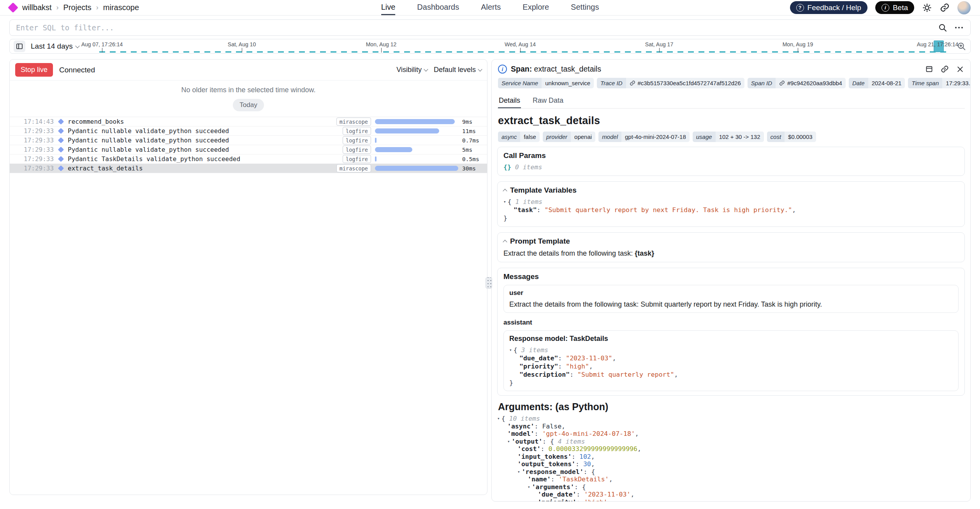 This screenshot has width=980, height=509. What do you see at coordinates (962, 47) in the screenshot?
I see `zoom-in-icon` at bounding box center [962, 47].